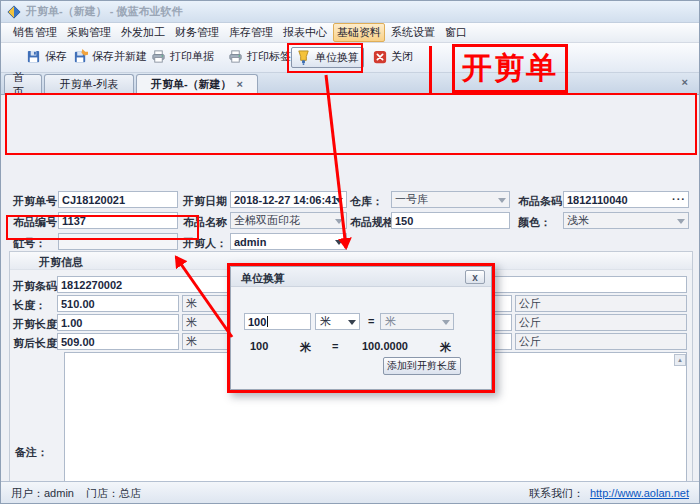 This screenshot has width=700, height=504. Describe the element at coordinates (143, 32) in the screenshot. I see `menu-outsourcing: 外发加工` at that location.